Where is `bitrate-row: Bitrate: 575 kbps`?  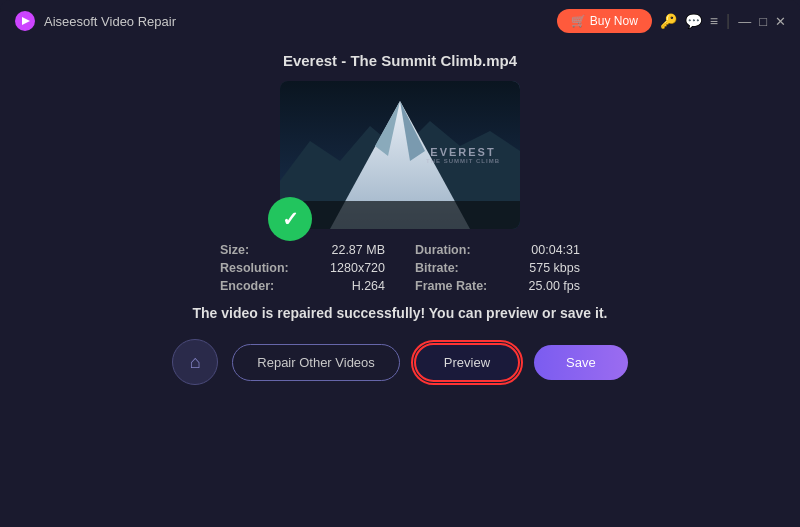
bitrate-row: Bitrate: 575 kbps is located at coordinates (498, 268).